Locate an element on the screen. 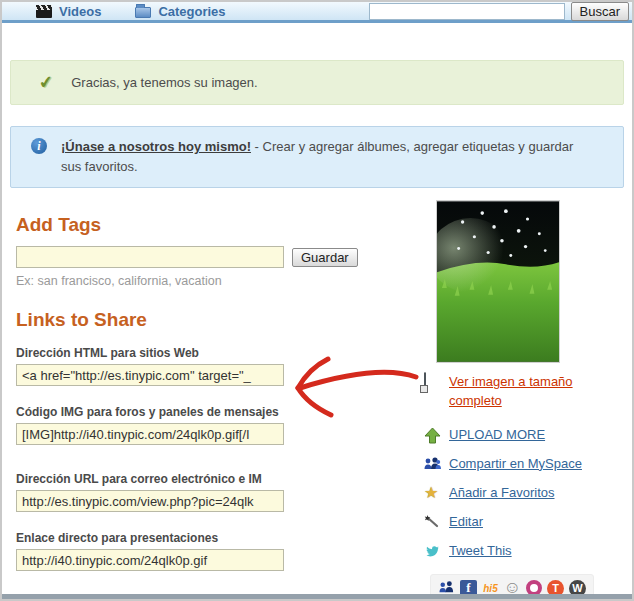 This screenshot has width=634, height=601. full-size-image-icon is located at coordinates (425, 382).